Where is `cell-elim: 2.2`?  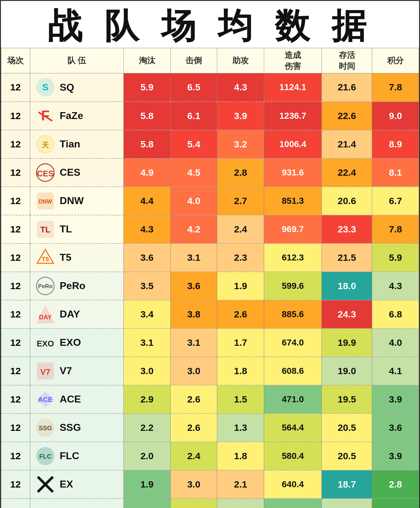 cell-elim: 2.2 is located at coordinates (147, 428).